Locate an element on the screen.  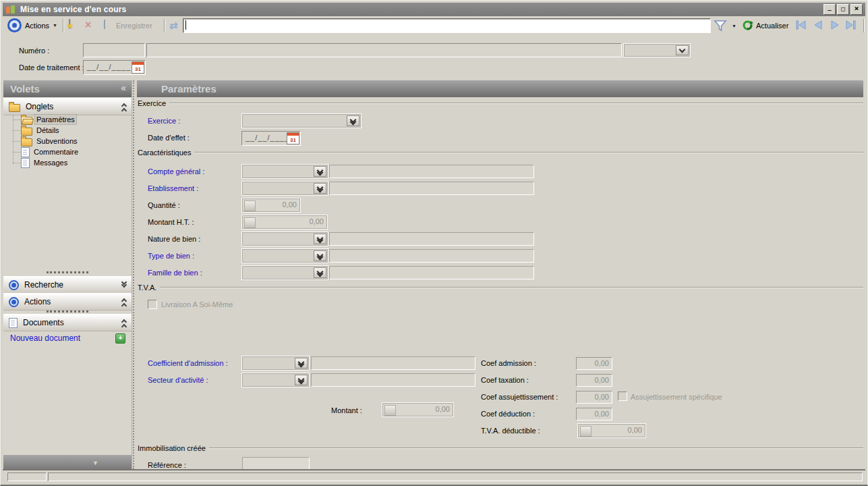
montant-calculator-button is located at coordinates (390, 410).